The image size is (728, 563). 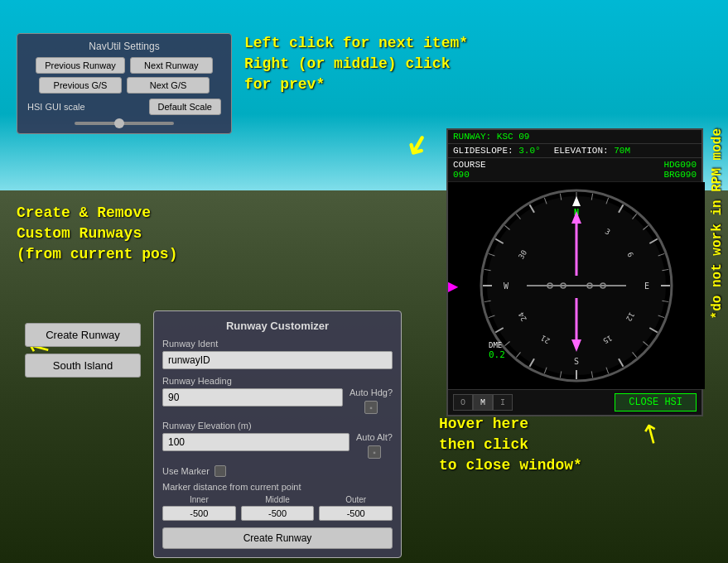 I want to click on middle-marker-col: Middle, so click(x=278, y=508).